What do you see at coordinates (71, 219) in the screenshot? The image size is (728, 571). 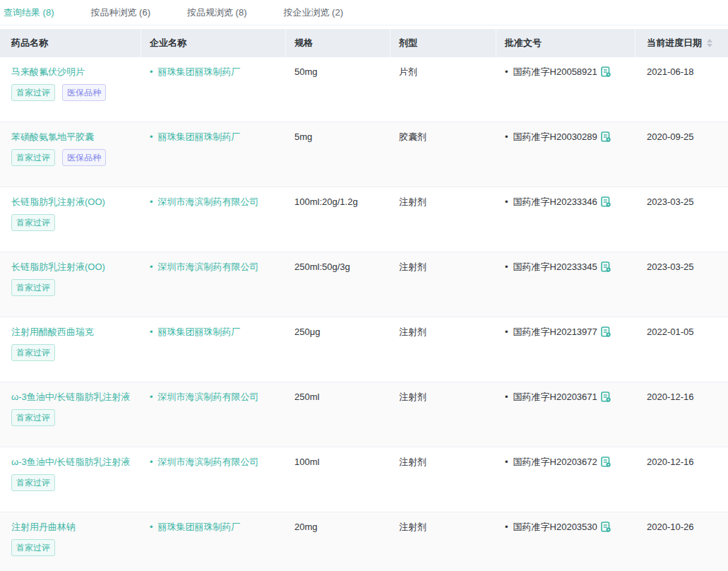 I see `drug-cell: 长链脂肪乳注射液(OO) 首家过评` at bounding box center [71, 219].